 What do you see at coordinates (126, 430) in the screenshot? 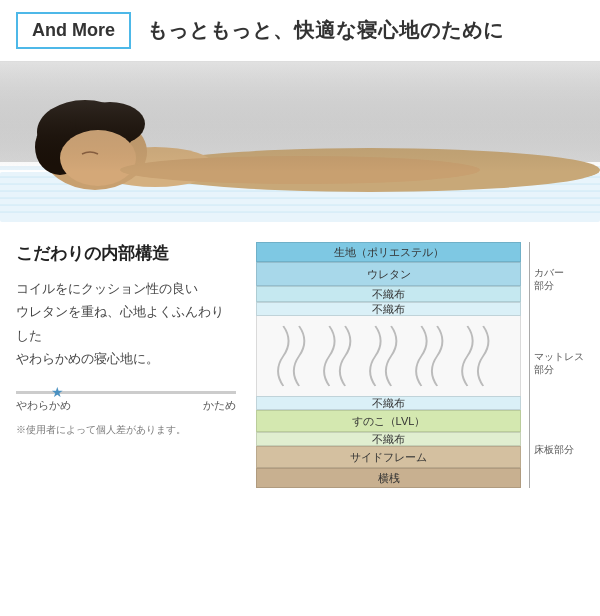
I see `disclaimer: ※使用者によって個人差があります。` at bounding box center [126, 430].